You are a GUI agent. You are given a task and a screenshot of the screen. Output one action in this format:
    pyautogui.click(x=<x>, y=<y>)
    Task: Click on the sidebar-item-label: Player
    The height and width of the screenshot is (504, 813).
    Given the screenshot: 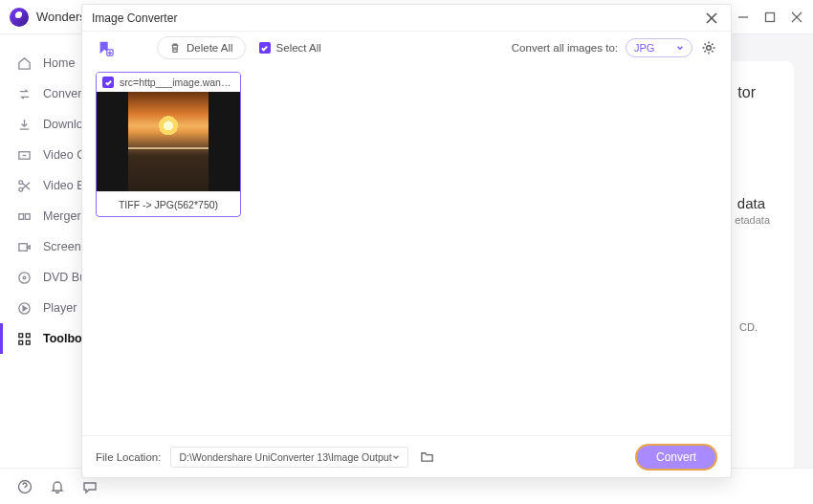 What is the action you would take?
    pyautogui.click(x=59, y=308)
    